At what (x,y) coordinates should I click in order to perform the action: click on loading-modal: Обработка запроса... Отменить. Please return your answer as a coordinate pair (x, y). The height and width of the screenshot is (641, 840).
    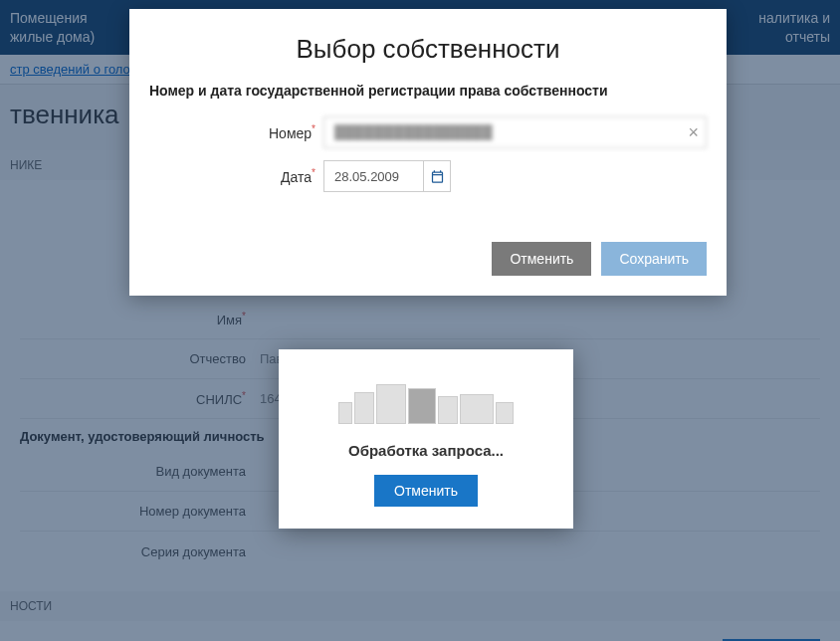
    Looking at the image, I should click on (426, 439).